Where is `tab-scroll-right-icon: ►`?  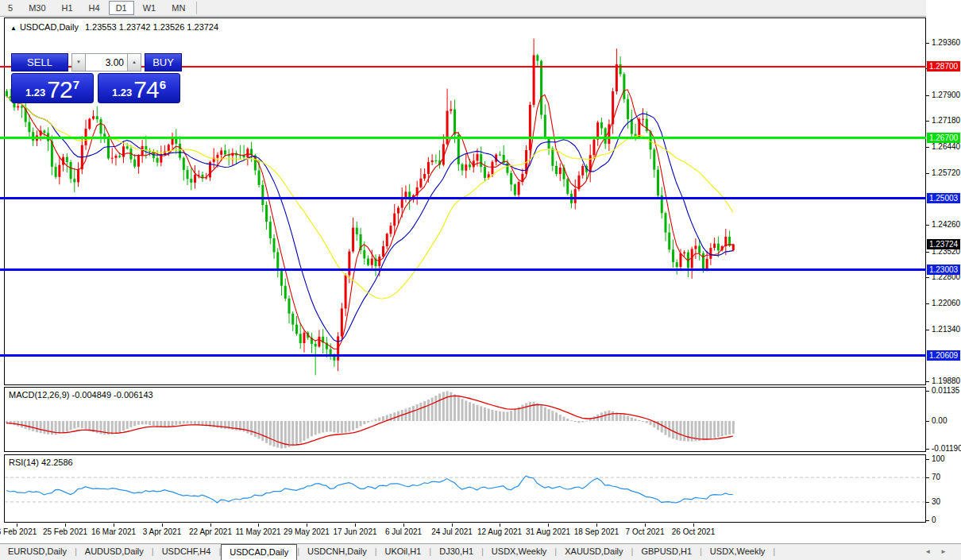
tab-scroll-right-icon: ► is located at coordinates (948, 551).